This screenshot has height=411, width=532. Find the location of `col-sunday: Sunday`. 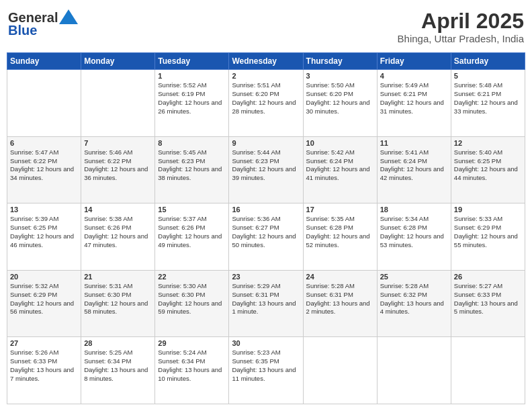

col-sunday: Sunday is located at coordinates (44, 62).